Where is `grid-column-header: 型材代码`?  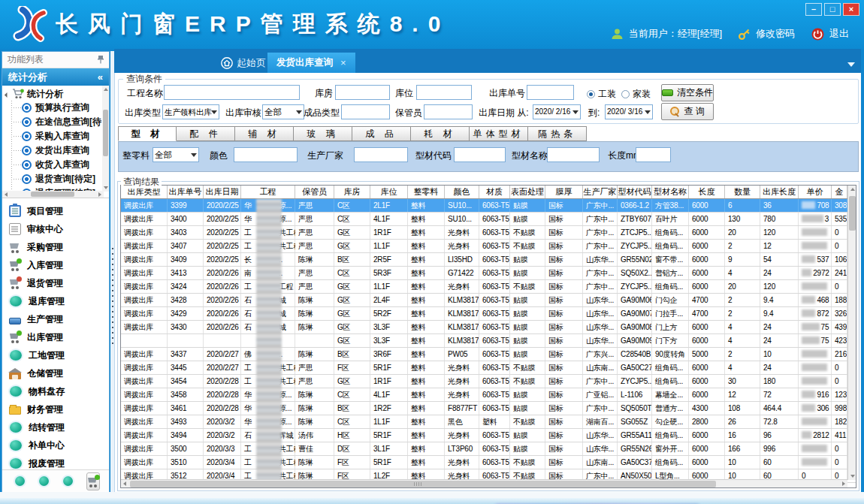
grid-column-header: 型材代码 is located at coordinates (635, 192).